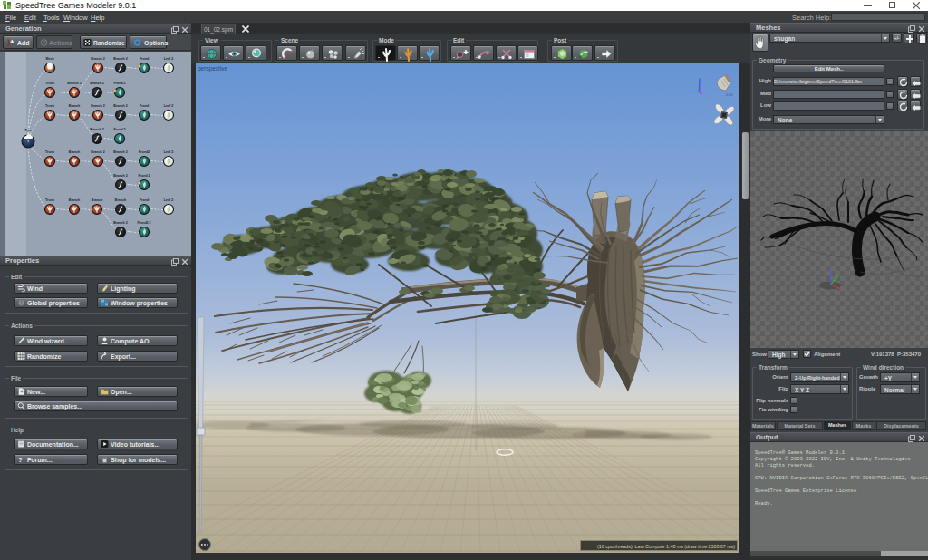 The width and height of the screenshot is (928, 560). What do you see at coordinates (666, 546) in the screenshot?
I see `svg-text:(16 cpu threads), Last Compute: (16 cpu threads), Last Compute 1.48 ms (…` at bounding box center [666, 546].